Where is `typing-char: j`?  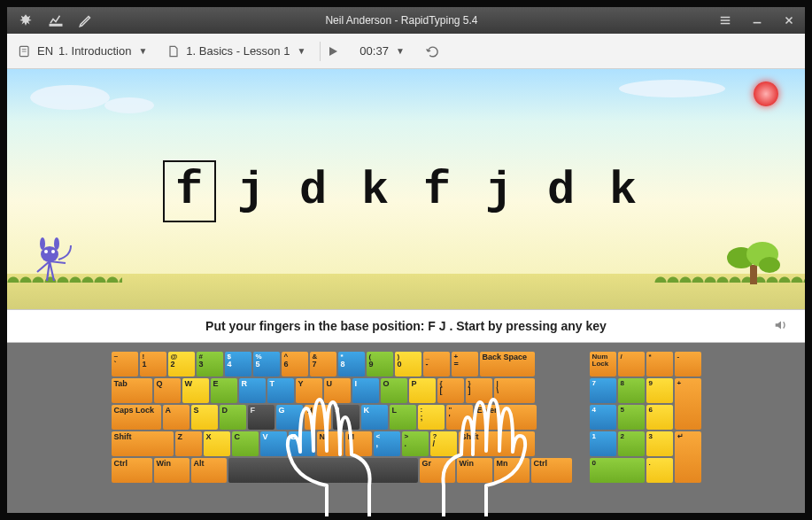 typing-char: j is located at coordinates (251, 191).